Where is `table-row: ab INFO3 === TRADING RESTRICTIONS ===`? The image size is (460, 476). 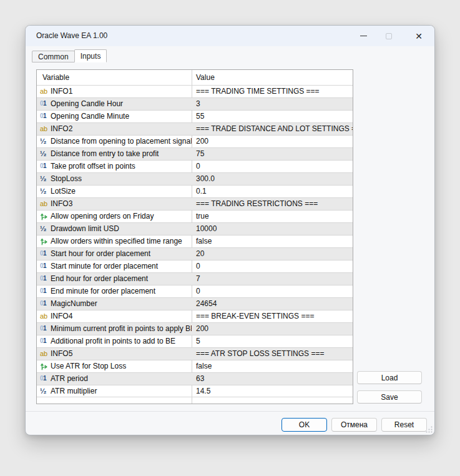
table-row: ab INFO3 === TRADING RESTRICTIONS === is located at coordinates (195, 204).